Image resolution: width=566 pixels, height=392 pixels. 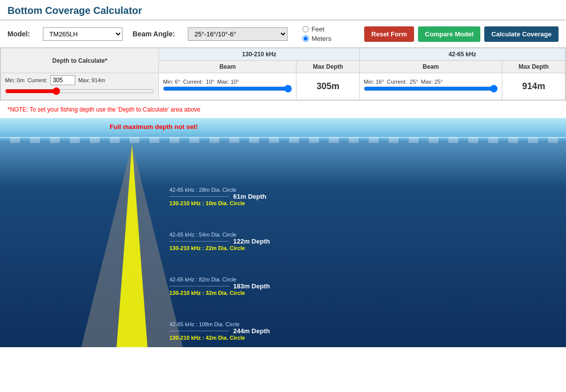 What do you see at coordinates (283, 74) in the screenshot?
I see `coverage-table: Depth to Calculate* 130-210 kHz 42-65 kH…` at bounding box center [283, 74].